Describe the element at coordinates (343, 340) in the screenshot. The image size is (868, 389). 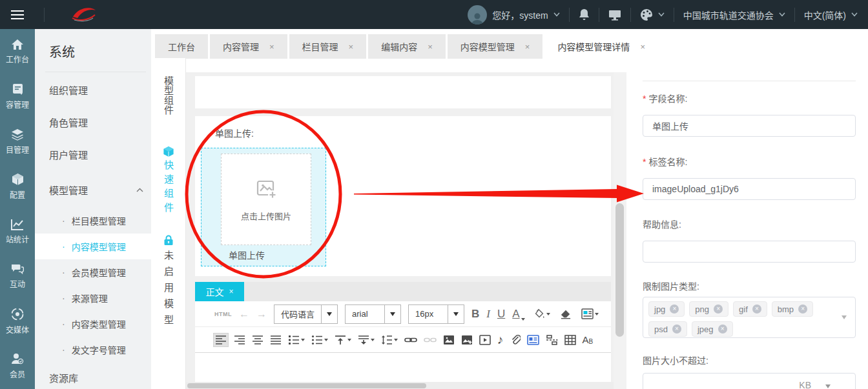
I see `paragraph-before-button` at that location.